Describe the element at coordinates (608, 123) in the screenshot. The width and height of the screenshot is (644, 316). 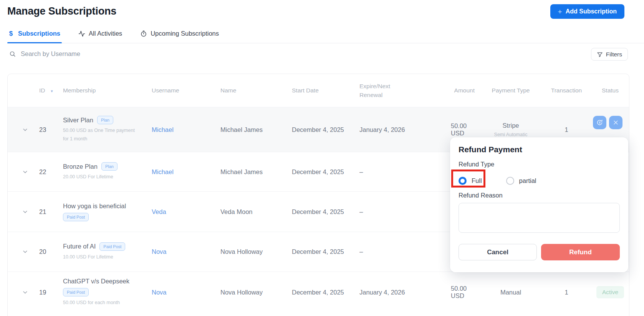
I see `row-actions: $` at that location.